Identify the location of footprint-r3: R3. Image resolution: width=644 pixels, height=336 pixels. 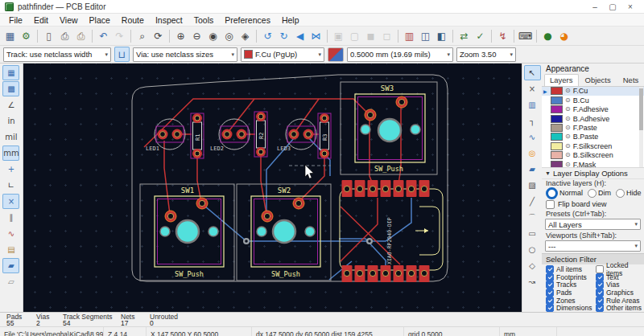
(324, 136).